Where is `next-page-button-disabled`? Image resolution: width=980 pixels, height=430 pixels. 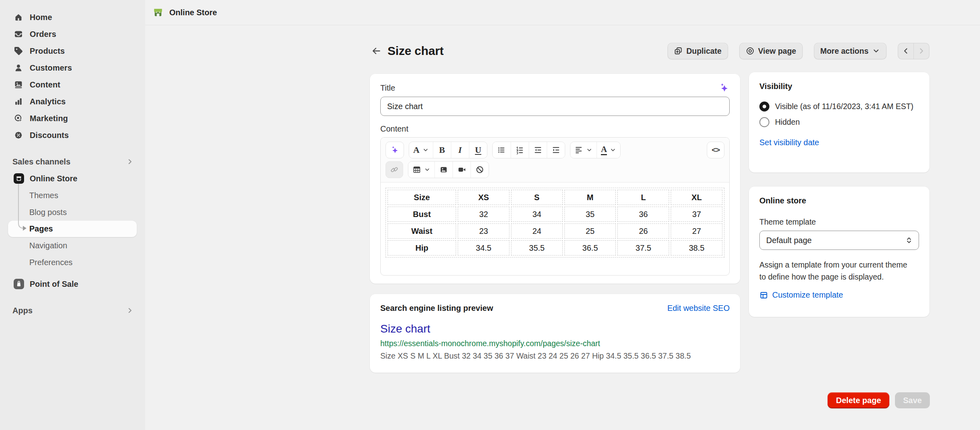 next-page-button-disabled is located at coordinates (921, 51).